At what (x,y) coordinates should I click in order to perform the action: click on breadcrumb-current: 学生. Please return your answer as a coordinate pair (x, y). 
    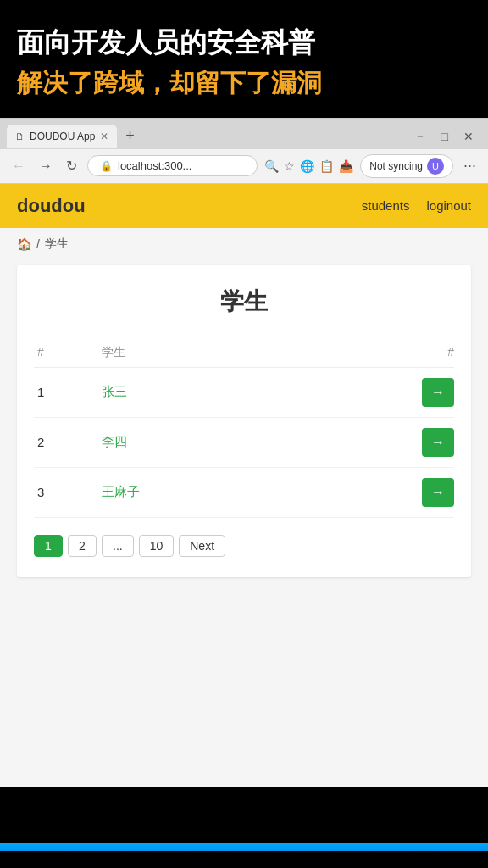
    Looking at the image, I should click on (57, 244).